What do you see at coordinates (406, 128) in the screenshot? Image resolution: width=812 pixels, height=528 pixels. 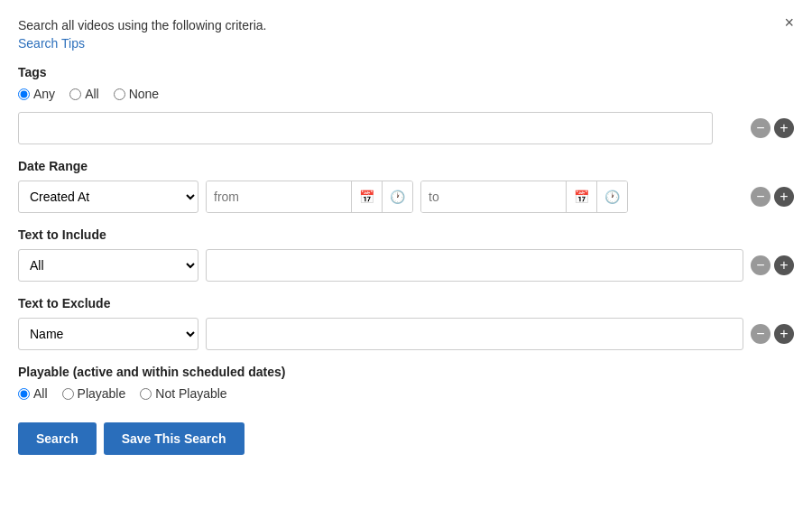 I see `tags-input-row: − +` at bounding box center [406, 128].